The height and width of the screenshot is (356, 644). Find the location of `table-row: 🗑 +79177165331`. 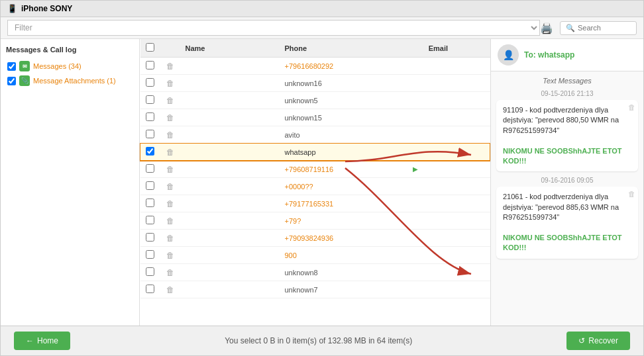

table-row: 🗑 +79177165331 is located at coordinates (315, 204).